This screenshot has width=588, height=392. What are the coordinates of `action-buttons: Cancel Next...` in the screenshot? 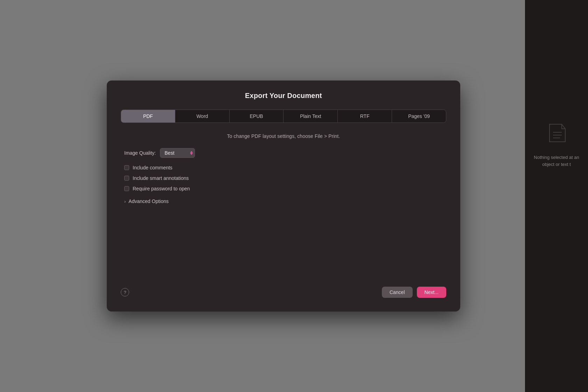 It's located at (414, 292).